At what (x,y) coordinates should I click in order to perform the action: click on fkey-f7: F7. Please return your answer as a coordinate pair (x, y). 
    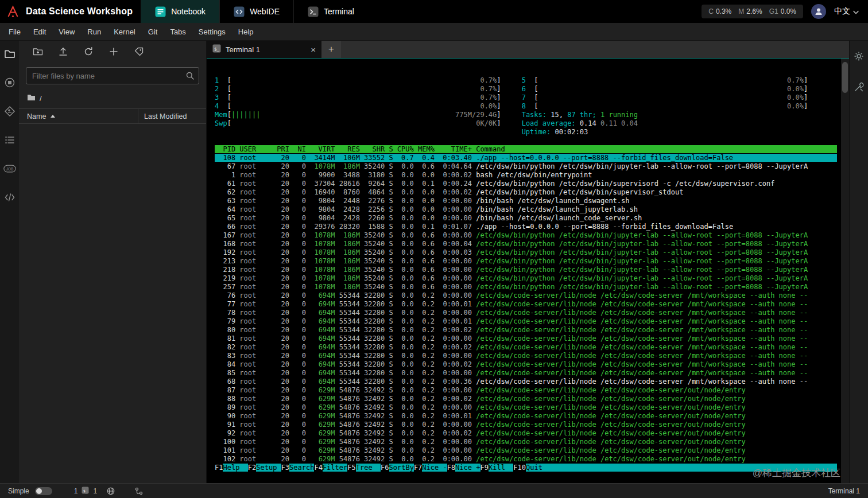
    Looking at the image, I should click on (418, 468).